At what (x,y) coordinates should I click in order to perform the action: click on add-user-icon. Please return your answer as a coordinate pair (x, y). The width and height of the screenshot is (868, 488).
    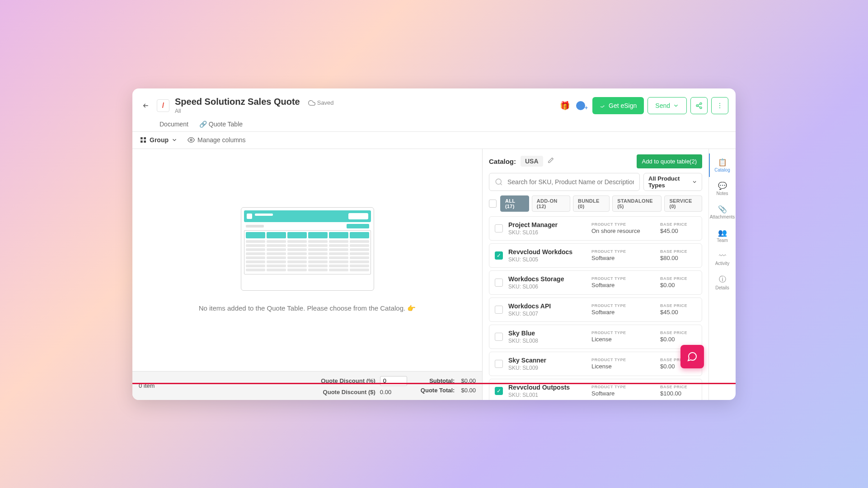
    Looking at the image, I should click on (581, 106).